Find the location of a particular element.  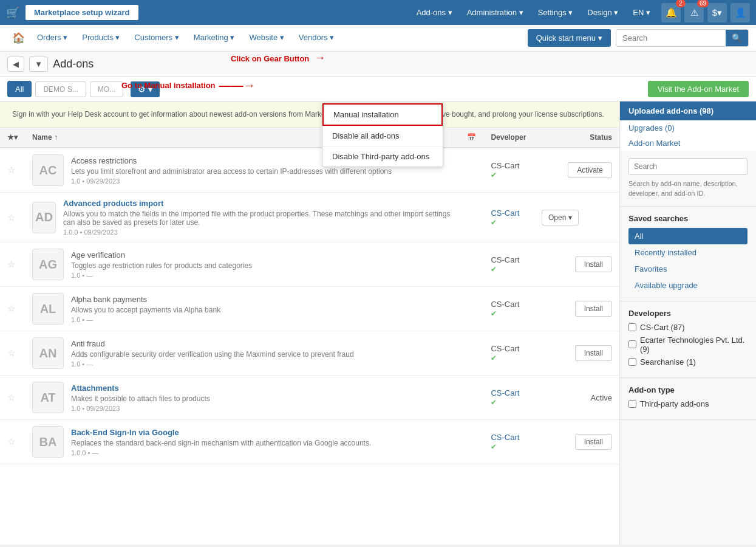

nav-orders: Orders ▾ is located at coordinates (52, 38).